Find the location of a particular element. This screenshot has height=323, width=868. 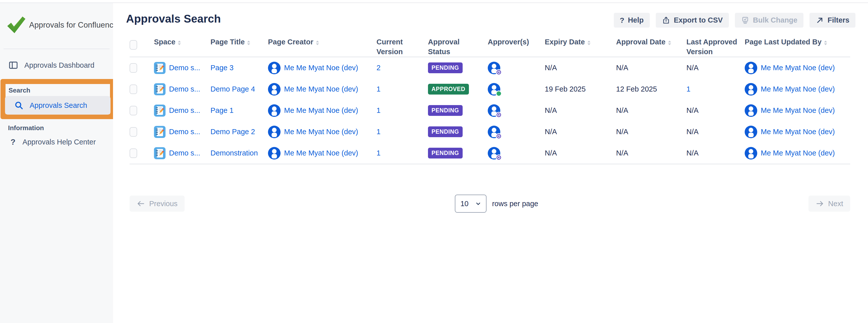

column-header-expiry-date: Expiry Date is located at coordinates (580, 42).